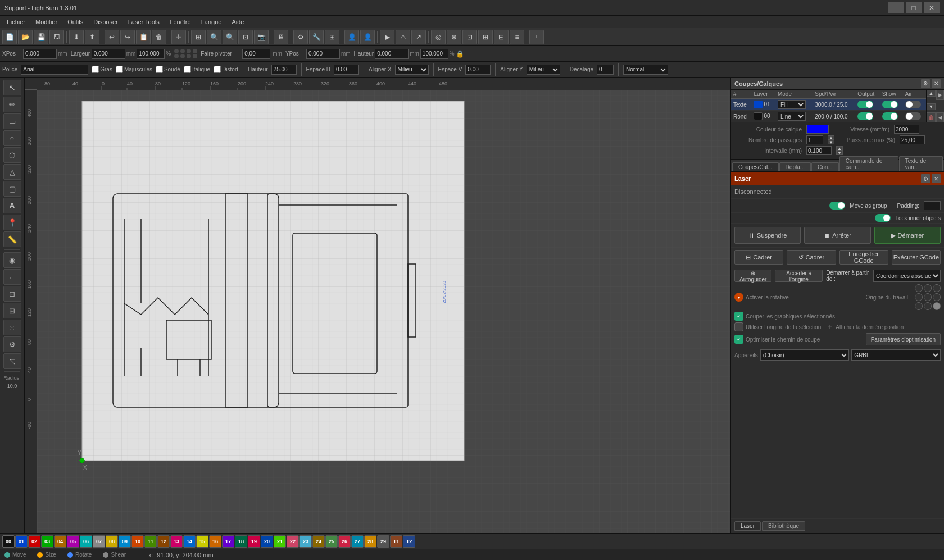  Describe the element at coordinates (332, 37) in the screenshot. I see `align-button: ⊞` at that location.